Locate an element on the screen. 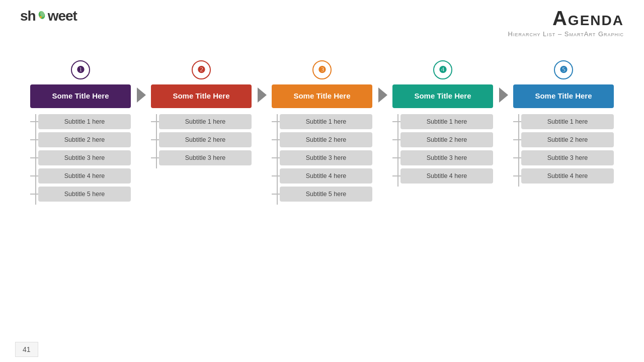  number-badge-4: ❹ is located at coordinates (443, 70).